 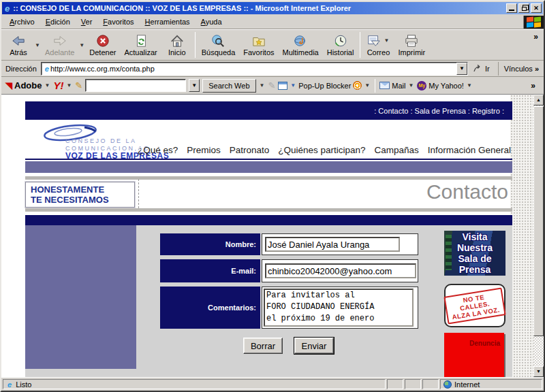 What do you see at coordinates (520, 69) in the screenshot?
I see `links-button: Vínculos »` at bounding box center [520, 69].